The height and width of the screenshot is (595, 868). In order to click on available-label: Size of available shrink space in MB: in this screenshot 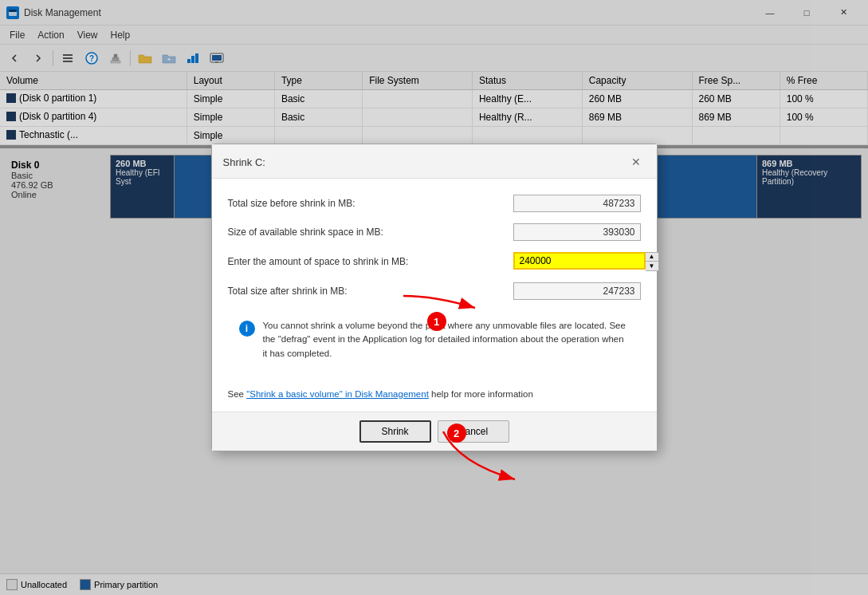, I will do `click(371, 232)`.